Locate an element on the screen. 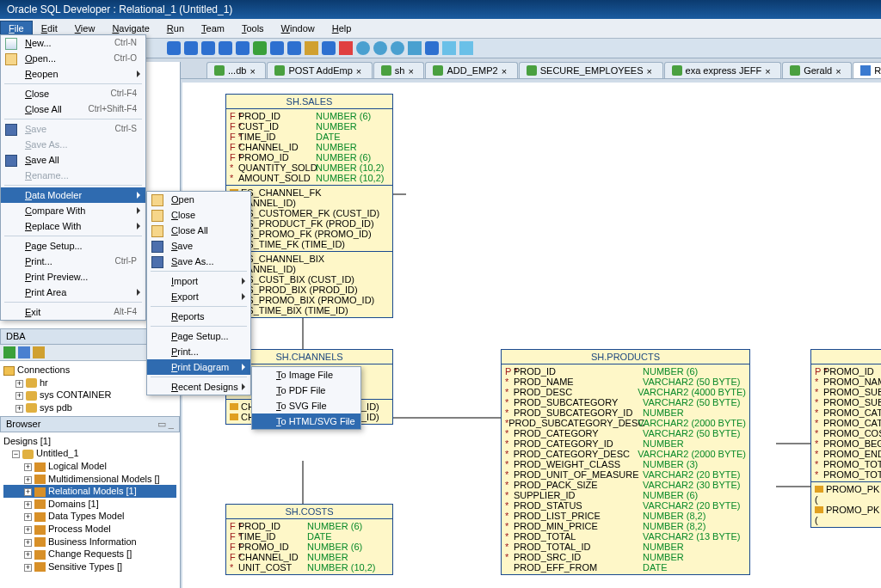 The image size is (881, 588). menu-item: Data Modeler is located at coordinates (73, 195).